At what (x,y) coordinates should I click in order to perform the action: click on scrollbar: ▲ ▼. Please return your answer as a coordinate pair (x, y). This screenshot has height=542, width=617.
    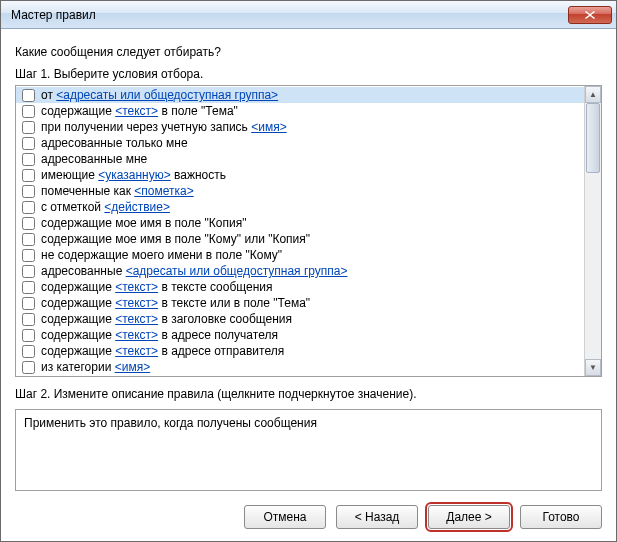
    Looking at the image, I should click on (592, 231).